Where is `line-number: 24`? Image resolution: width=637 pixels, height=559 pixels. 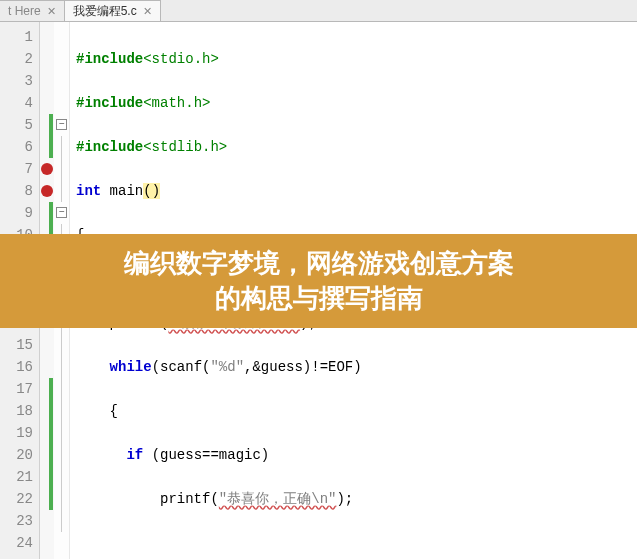
line-number: 24 is located at coordinates (20, 543).